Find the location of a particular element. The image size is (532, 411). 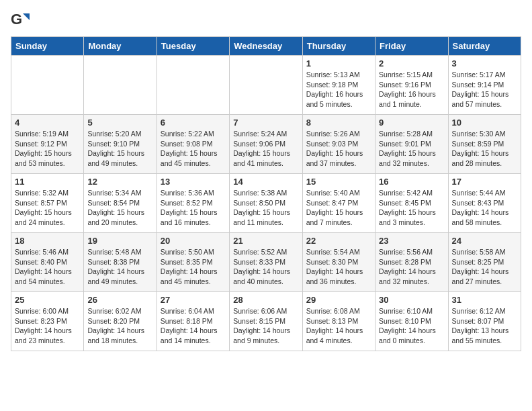

day-info: Sunrise: 5:58 AM Sunset: 8:25 PM Dayligh… is located at coordinates (485, 267).